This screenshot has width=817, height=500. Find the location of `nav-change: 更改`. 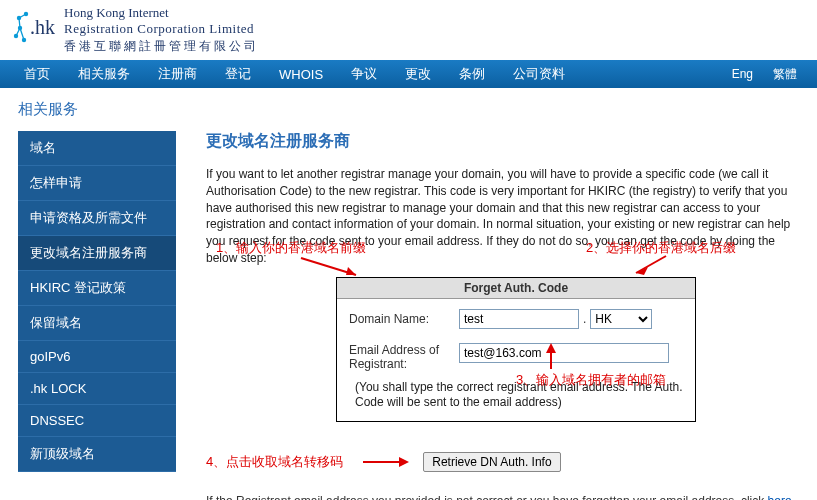

nav-change: 更改 is located at coordinates (418, 74).